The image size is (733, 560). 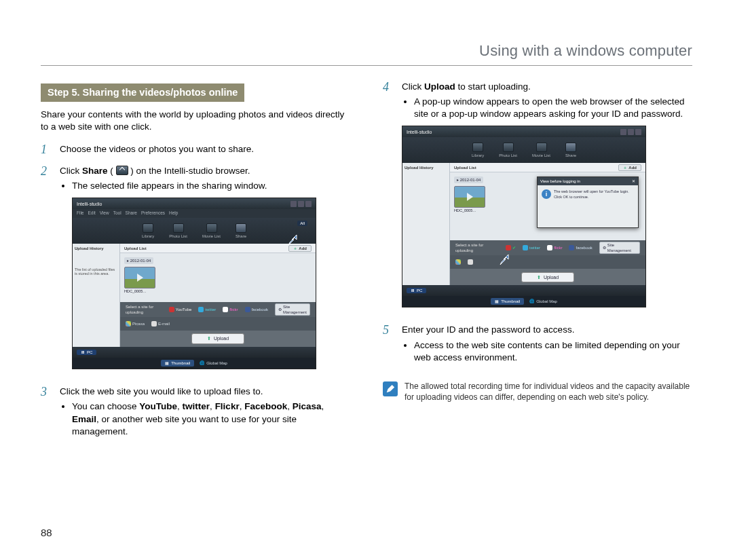 I want to click on callout-arrow-icon, so click(x=293, y=240).